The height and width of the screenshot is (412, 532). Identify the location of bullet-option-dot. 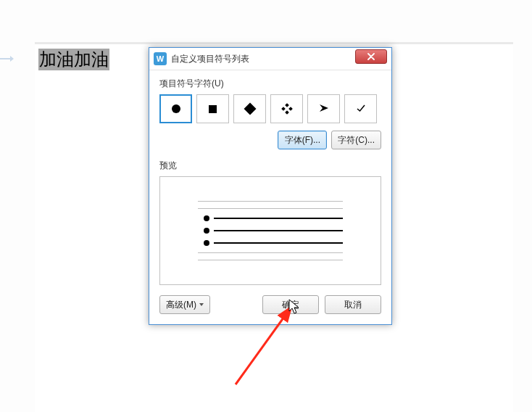
(175, 109).